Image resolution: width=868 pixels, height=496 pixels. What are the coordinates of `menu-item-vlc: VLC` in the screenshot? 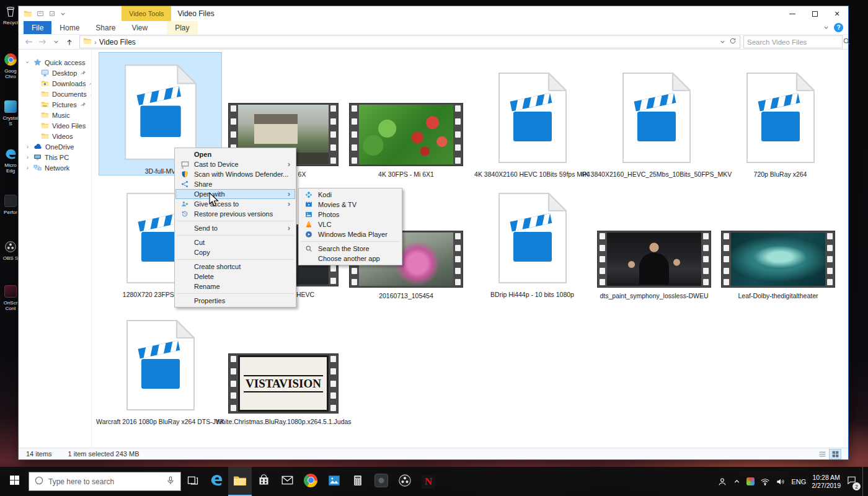 It's located at (350, 224).